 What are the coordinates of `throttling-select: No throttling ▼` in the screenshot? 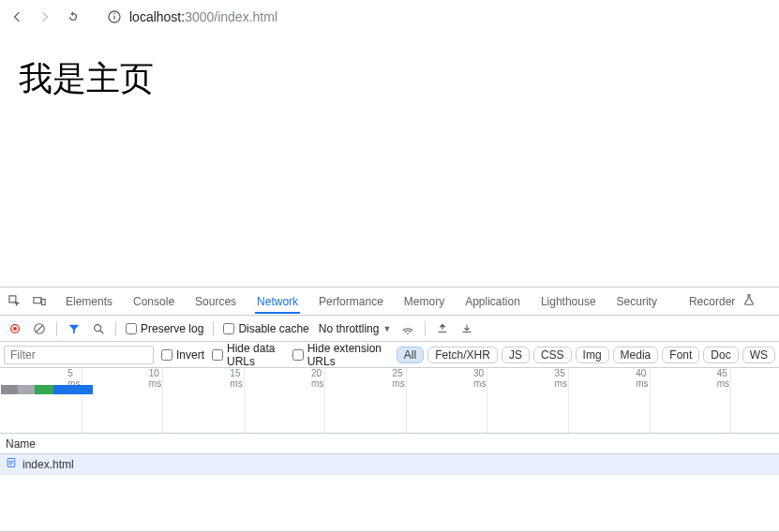 It's located at (355, 329).